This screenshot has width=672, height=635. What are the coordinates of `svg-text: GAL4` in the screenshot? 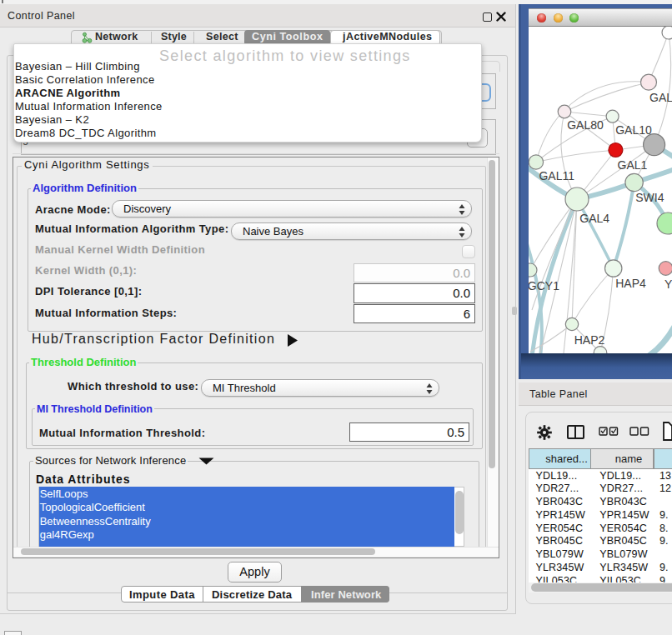 It's located at (594, 218).